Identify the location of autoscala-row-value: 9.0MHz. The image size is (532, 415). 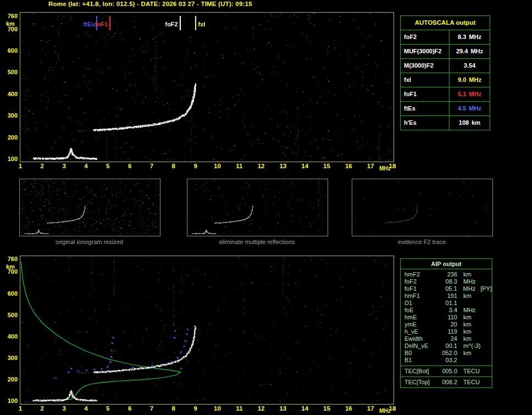
(469, 80).